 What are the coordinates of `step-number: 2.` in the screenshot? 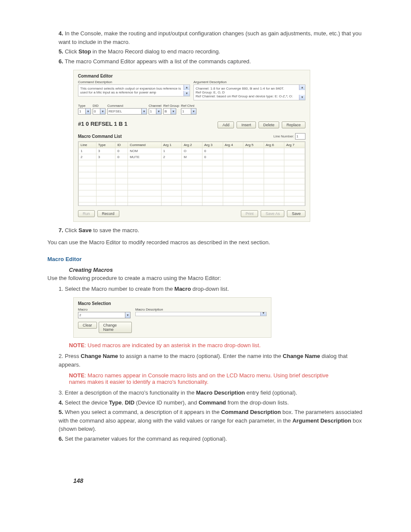 It's located at (61, 356).